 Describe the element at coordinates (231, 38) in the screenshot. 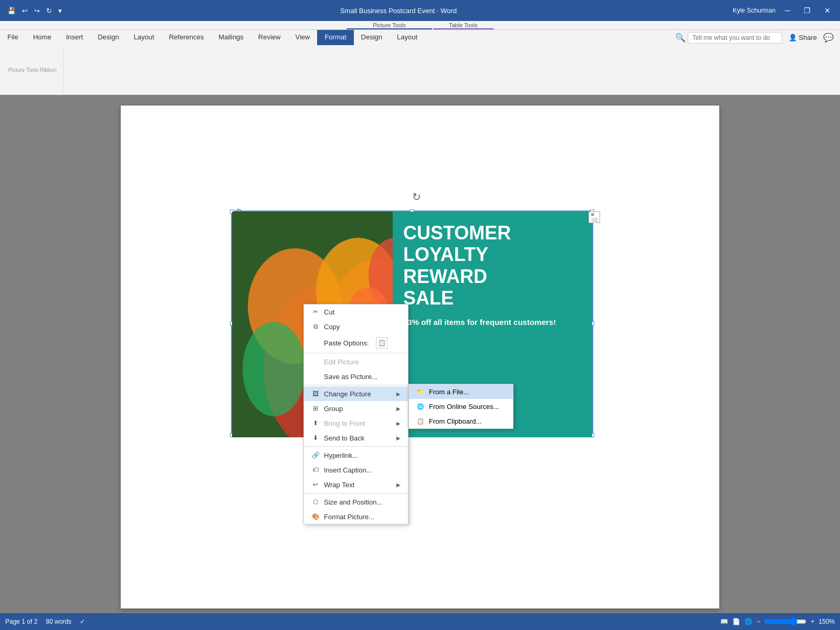

I see `tab-mailings: Mailings` at that location.